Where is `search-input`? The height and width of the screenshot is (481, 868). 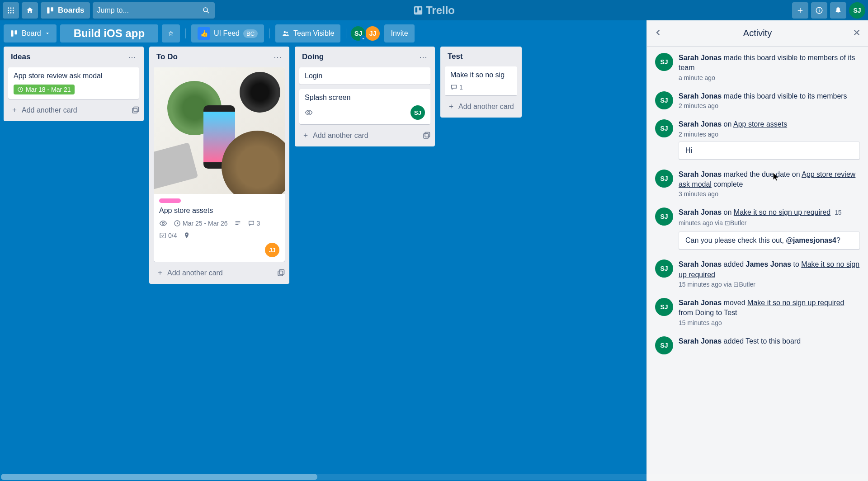 search-input is located at coordinates (150, 10).